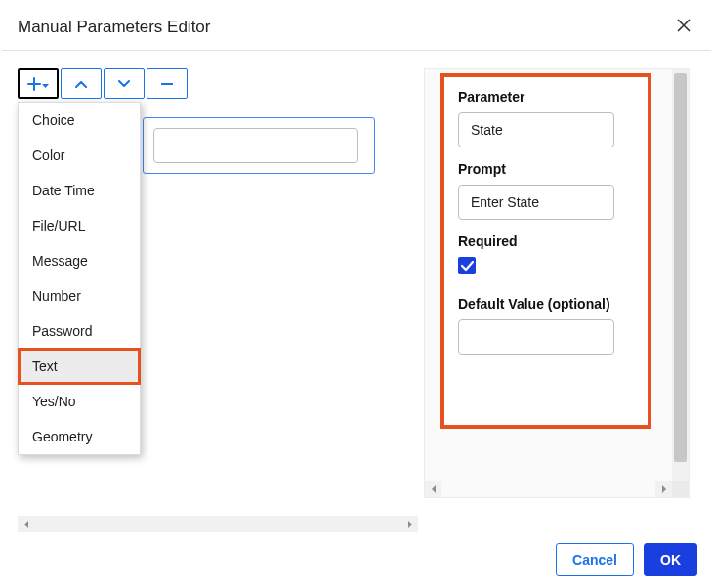 The height and width of the screenshot is (588, 713). I want to click on parameter-input-field, so click(536, 130).